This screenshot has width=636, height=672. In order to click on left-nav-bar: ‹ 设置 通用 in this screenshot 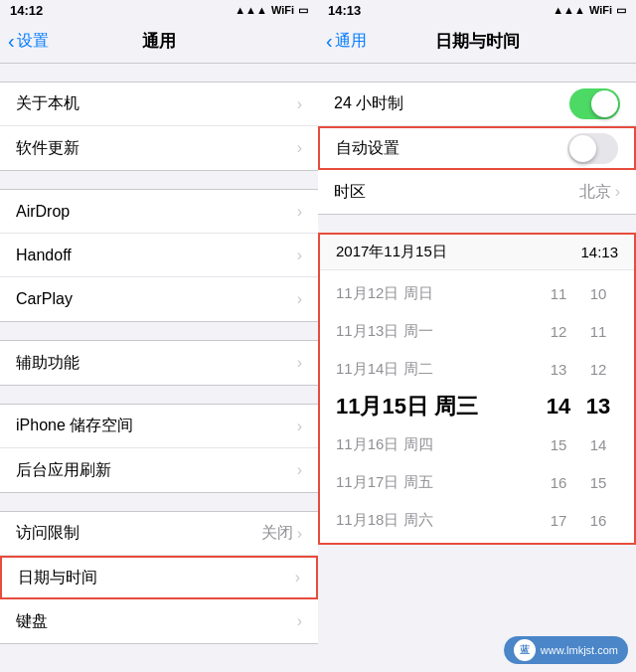, I will do `click(159, 42)`.